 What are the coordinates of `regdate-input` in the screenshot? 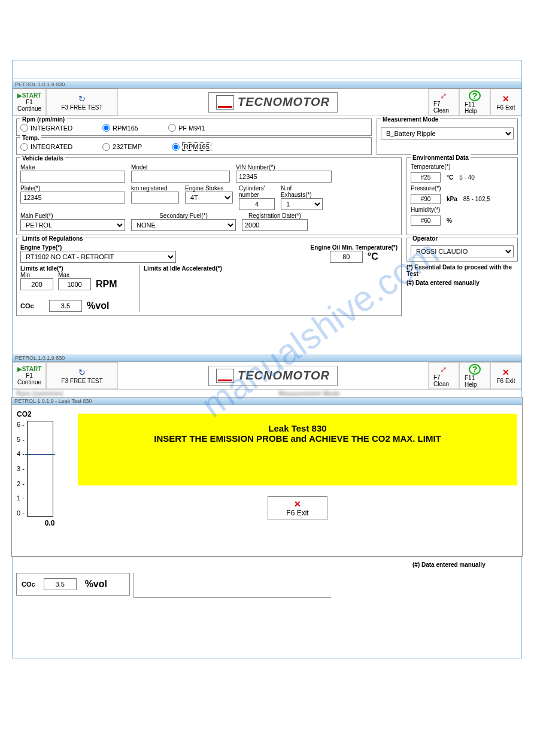 It's located at (275, 225).